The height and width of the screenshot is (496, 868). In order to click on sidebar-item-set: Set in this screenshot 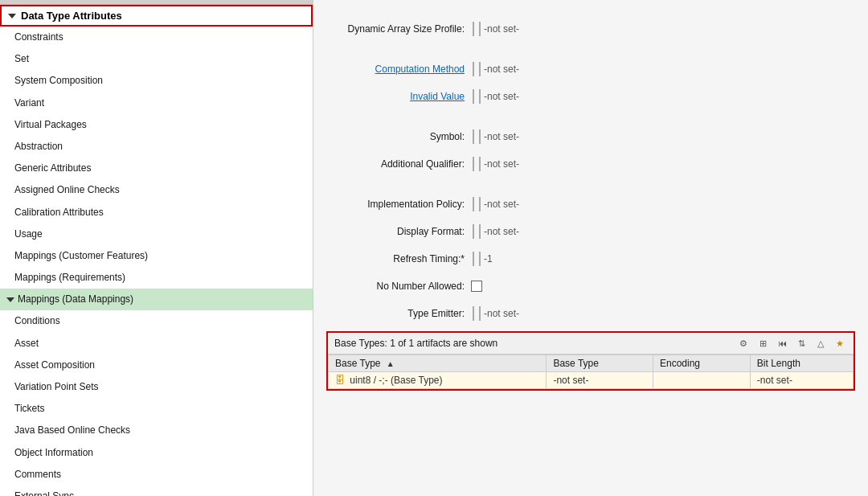, I will do `click(156, 59)`.